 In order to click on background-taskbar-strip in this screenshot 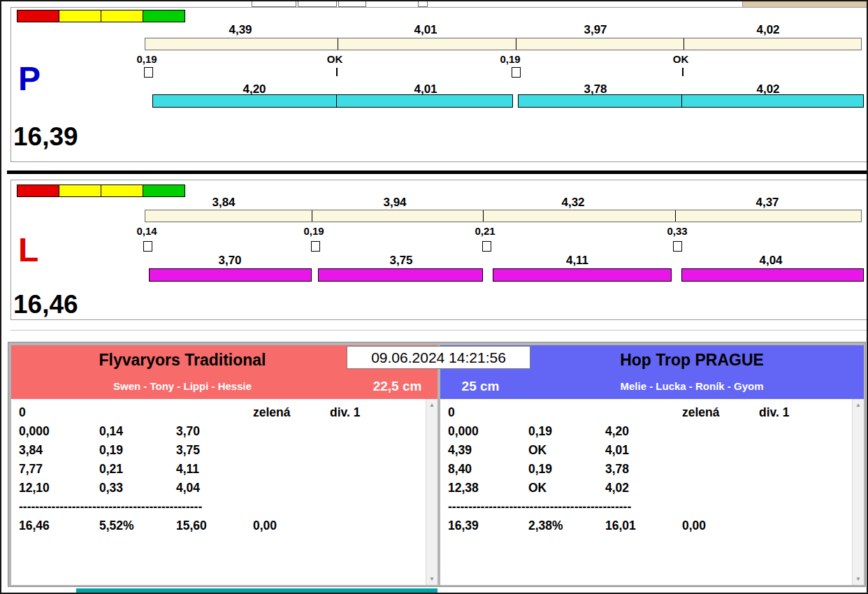, I will do `click(257, 591)`.